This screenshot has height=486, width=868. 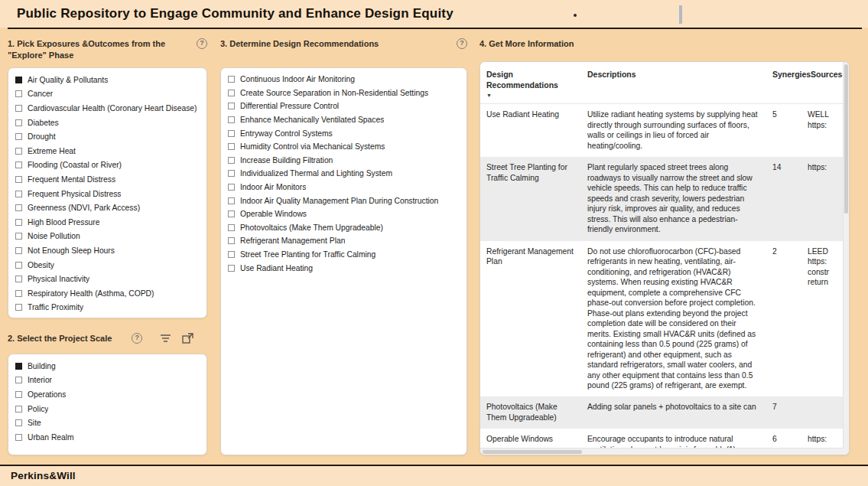 I want to click on checkbox-item: Traffic Proximity, so click(x=109, y=308).